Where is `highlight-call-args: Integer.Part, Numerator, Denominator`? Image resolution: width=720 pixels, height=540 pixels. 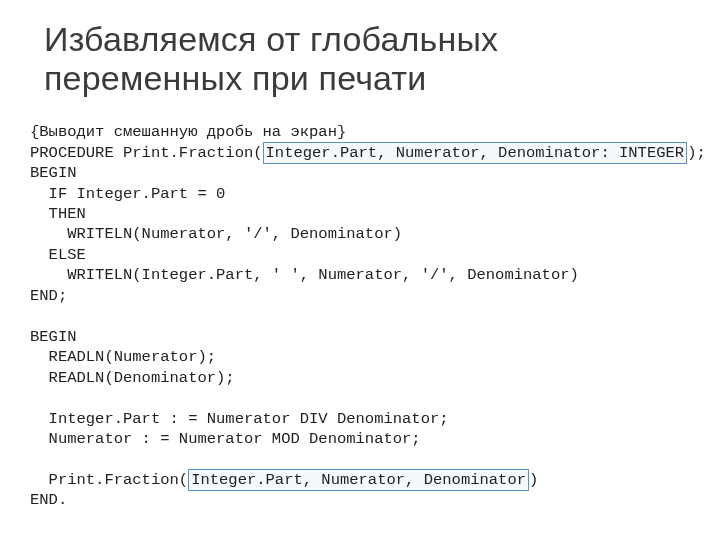 highlight-call-args: Integer.Part, Numerator, Denominator is located at coordinates (358, 480).